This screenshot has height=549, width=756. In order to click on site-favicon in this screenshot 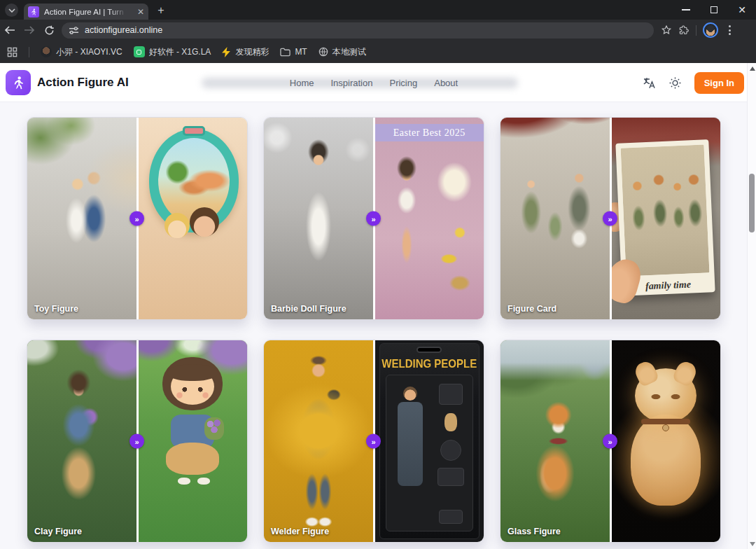, I will do `click(34, 12)`.